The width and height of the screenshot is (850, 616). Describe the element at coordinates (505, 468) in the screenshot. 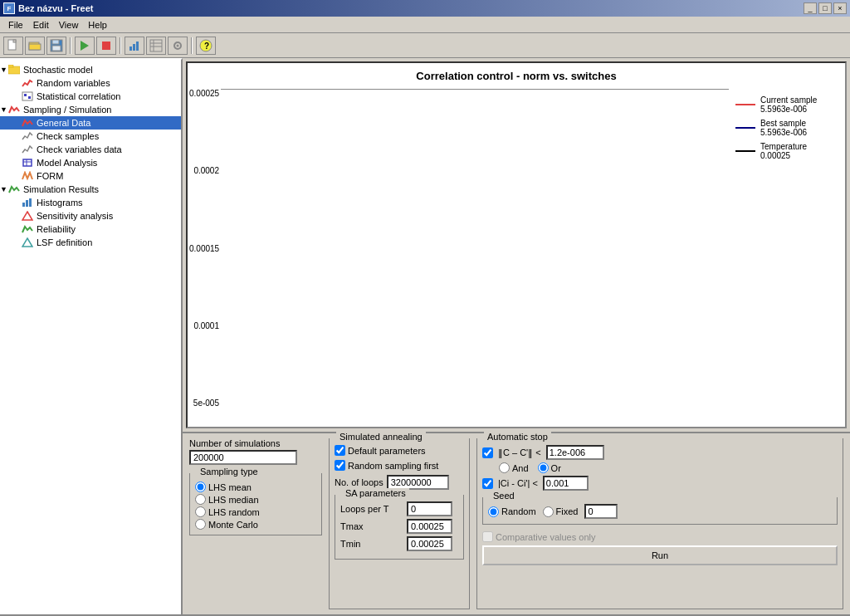

I see `and-radio` at that location.